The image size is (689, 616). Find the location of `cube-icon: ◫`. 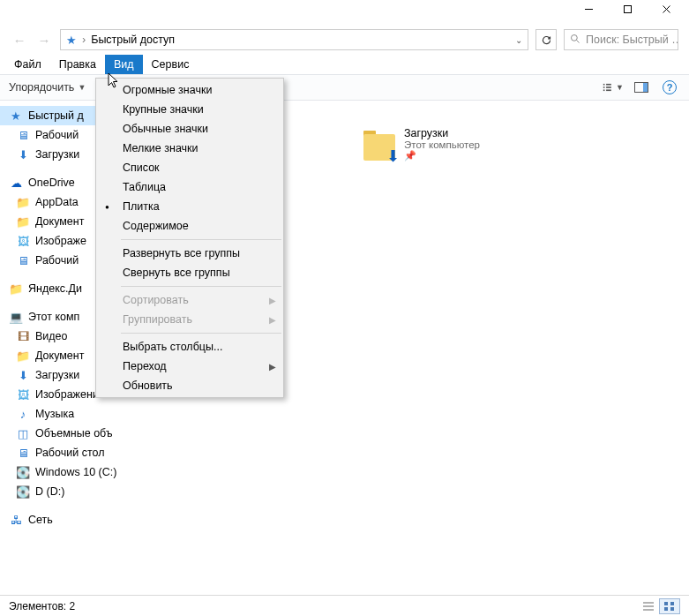

cube-icon: ◫ is located at coordinates (23, 433).